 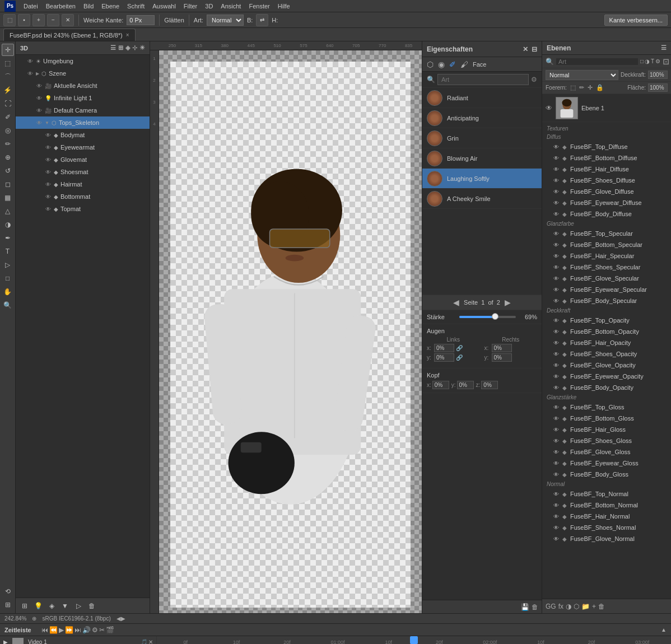 I want to click on menu-hilfe: Hilfe, so click(x=284, y=6).